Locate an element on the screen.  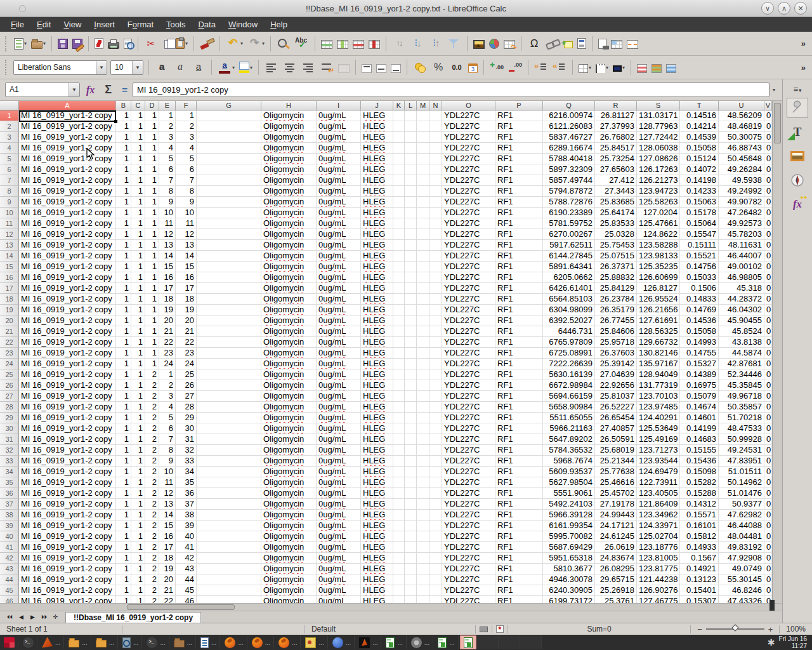
row-header: 9 is located at coordinates (10, 202).